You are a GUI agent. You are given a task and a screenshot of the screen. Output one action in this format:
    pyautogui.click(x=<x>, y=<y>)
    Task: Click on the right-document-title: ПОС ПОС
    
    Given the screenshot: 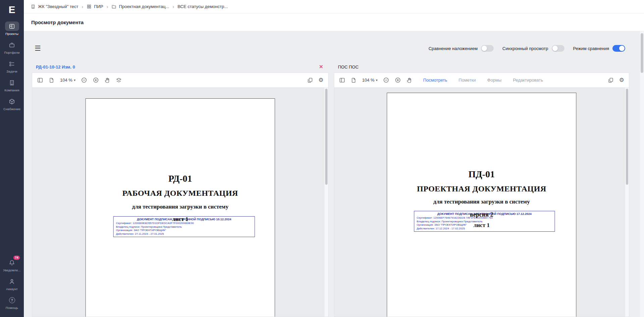 What is the action you would take?
    pyautogui.click(x=348, y=67)
    